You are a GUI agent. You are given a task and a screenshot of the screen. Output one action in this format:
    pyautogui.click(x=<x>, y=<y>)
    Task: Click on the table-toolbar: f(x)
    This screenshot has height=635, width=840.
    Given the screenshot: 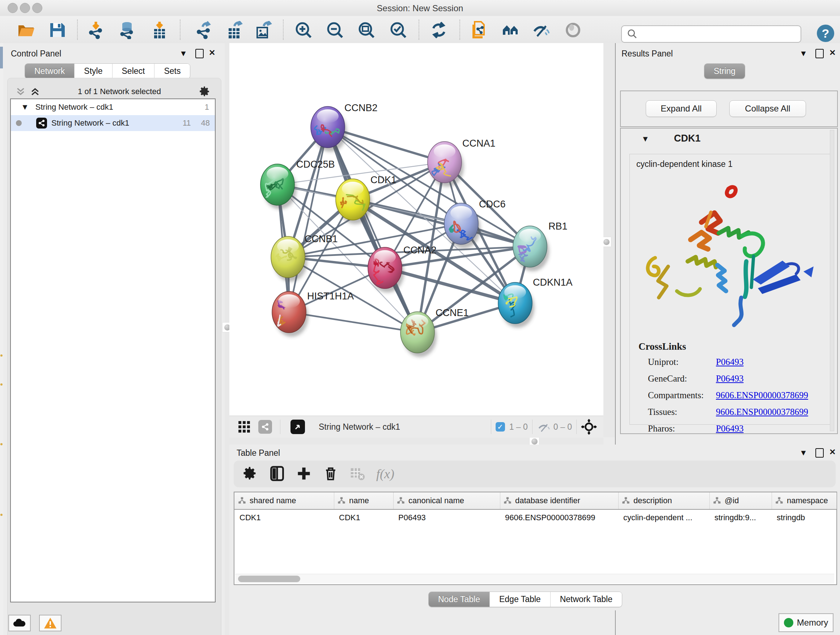 What is the action you would take?
    pyautogui.click(x=535, y=474)
    